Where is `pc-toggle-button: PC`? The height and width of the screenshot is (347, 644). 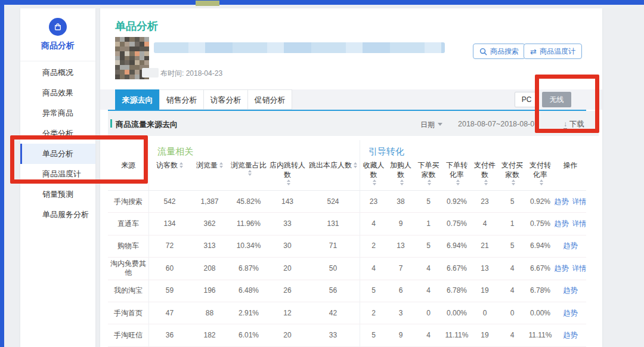 pc-toggle-button: PC is located at coordinates (527, 100).